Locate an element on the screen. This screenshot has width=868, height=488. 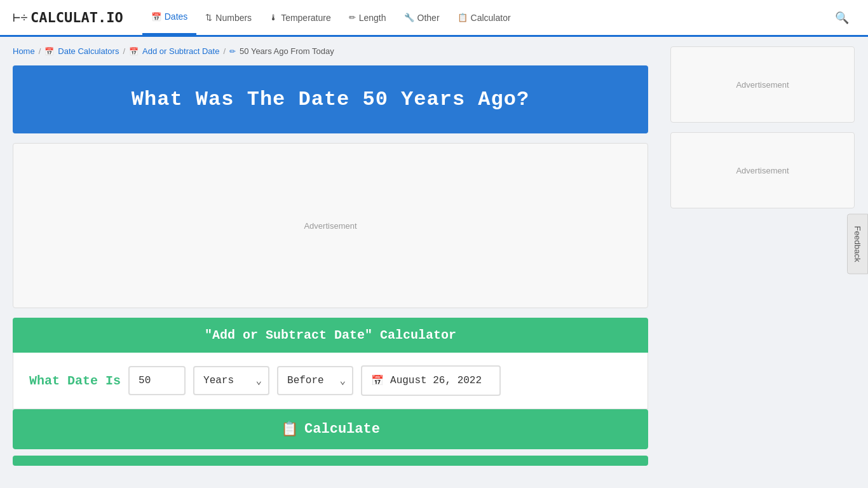
nav-link-calculator: 📋 Calculator is located at coordinates (484, 18).